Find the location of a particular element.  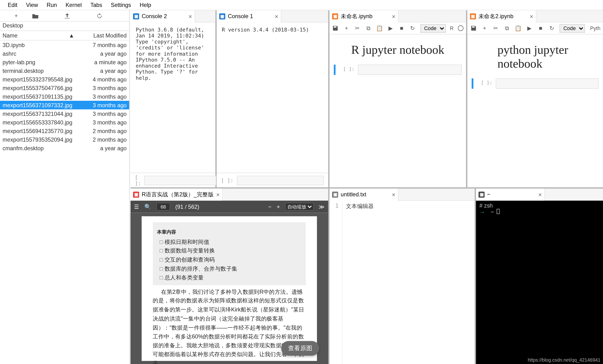

tab-label: untitled.txt is located at coordinates (353, 194).